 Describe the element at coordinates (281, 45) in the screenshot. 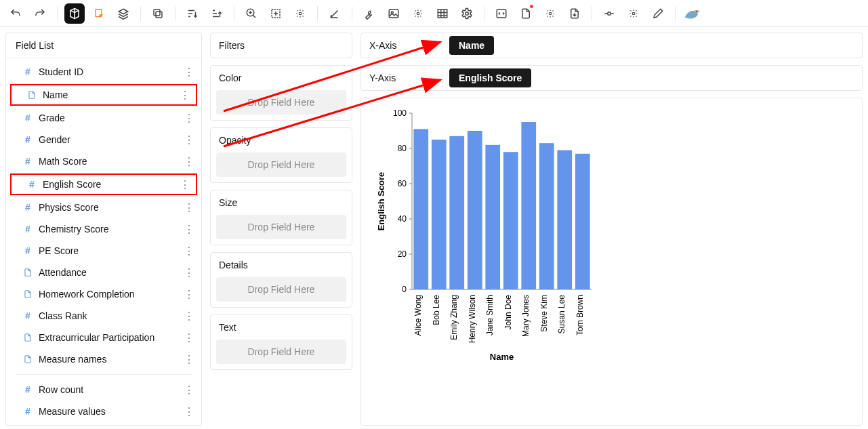

I see `filters-shelf: Filters` at that location.